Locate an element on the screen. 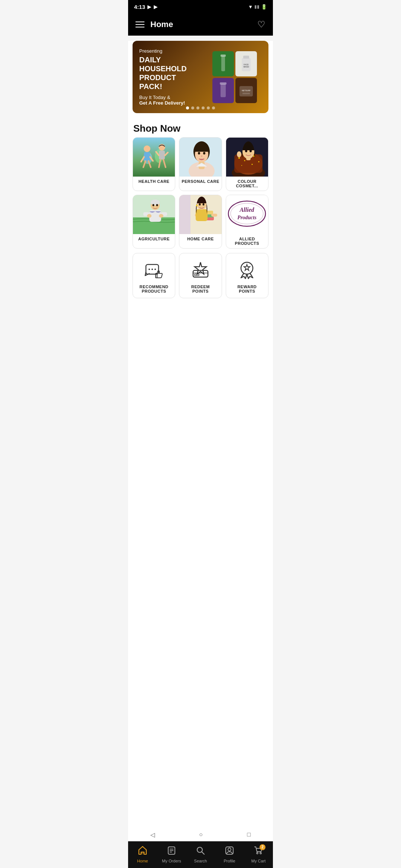 This screenshot has width=401, height=868. nav-my-cart: 2 My Cart is located at coordinates (258, 855).